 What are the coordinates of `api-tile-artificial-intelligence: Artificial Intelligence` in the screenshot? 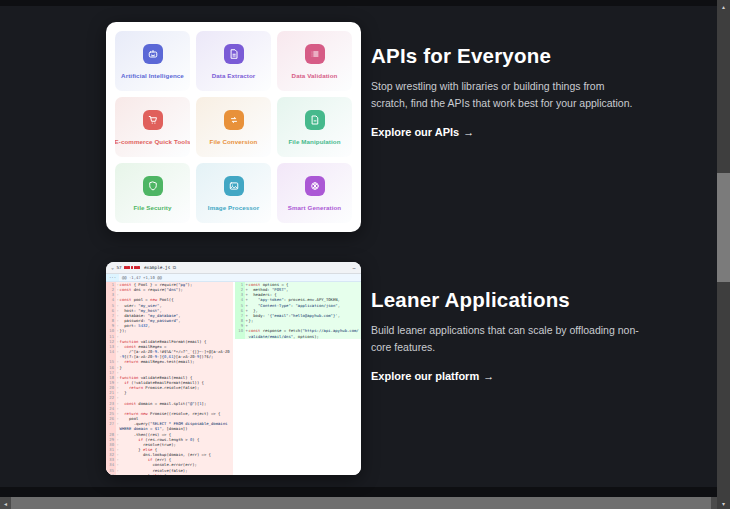 It's located at (152, 61).